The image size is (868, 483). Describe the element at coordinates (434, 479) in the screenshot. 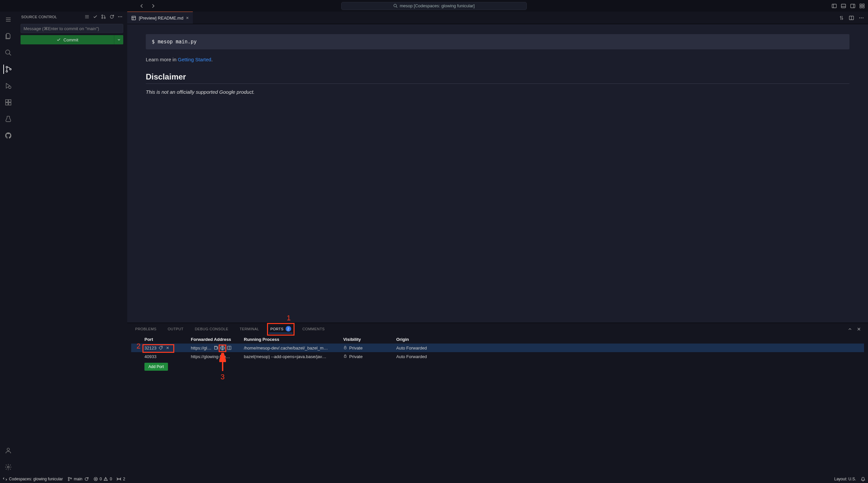

I see `status-bar: Codespaces: glowing funicular main 0 0 2…` at that location.